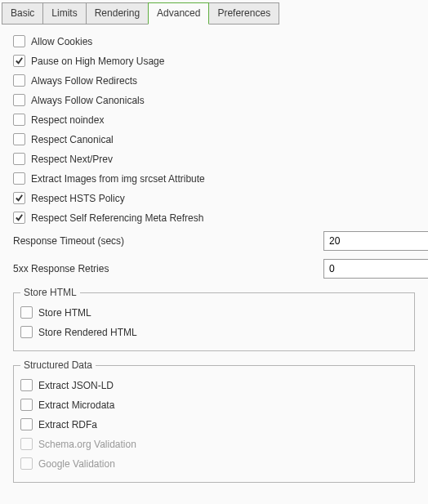 This screenshot has width=428, height=504. Describe the element at coordinates (64, 13) in the screenshot. I see `tab-limits: Limits` at that location.